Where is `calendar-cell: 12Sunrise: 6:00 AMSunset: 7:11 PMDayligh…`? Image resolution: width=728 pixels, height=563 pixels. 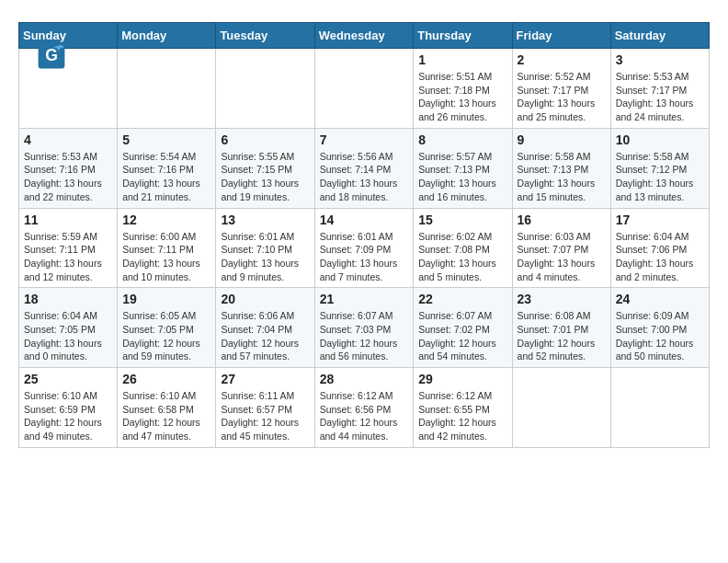 calendar-cell: 12Sunrise: 6:00 AMSunset: 7:11 PMDayligh… is located at coordinates (167, 248).